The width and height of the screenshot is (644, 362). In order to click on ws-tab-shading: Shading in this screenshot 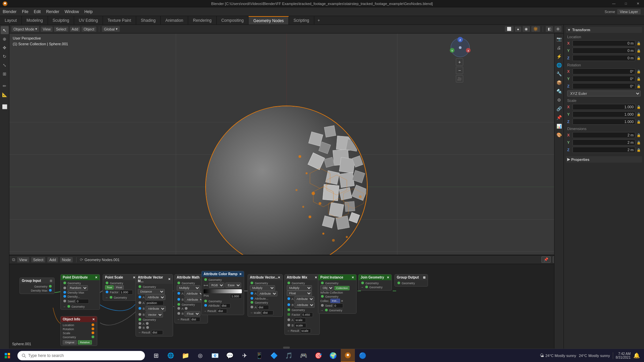, I will do `click(148, 20)`.